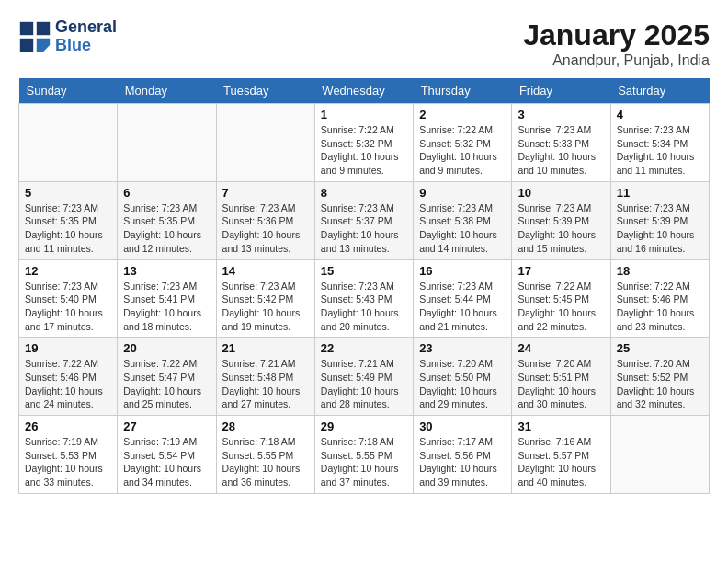 The width and height of the screenshot is (728, 563). Describe the element at coordinates (364, 151) in the screenshot. I see `day-info: Sunrise: 7:22 AM Sunset: 5:32 PM Dayligh…` at that location.